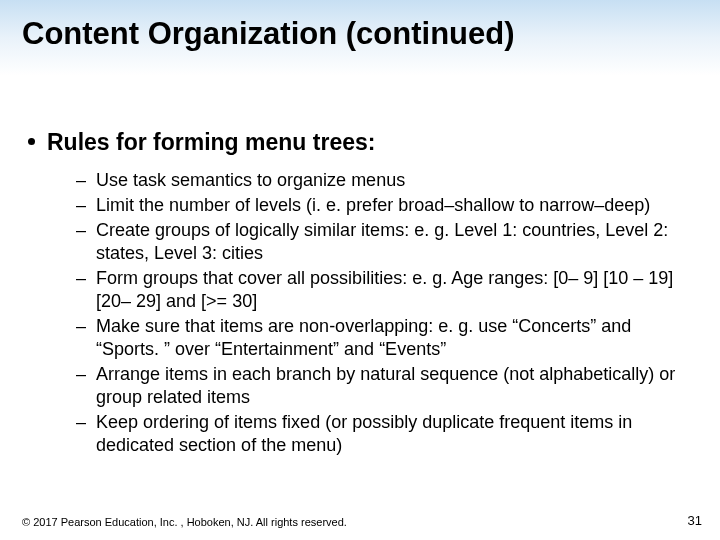 This screenshot has height=540, width=720. Describe the element at coordinates (383, 290) in the screenshot. I see `list-item: – Form groups that cover all possibiliti…` at that location.